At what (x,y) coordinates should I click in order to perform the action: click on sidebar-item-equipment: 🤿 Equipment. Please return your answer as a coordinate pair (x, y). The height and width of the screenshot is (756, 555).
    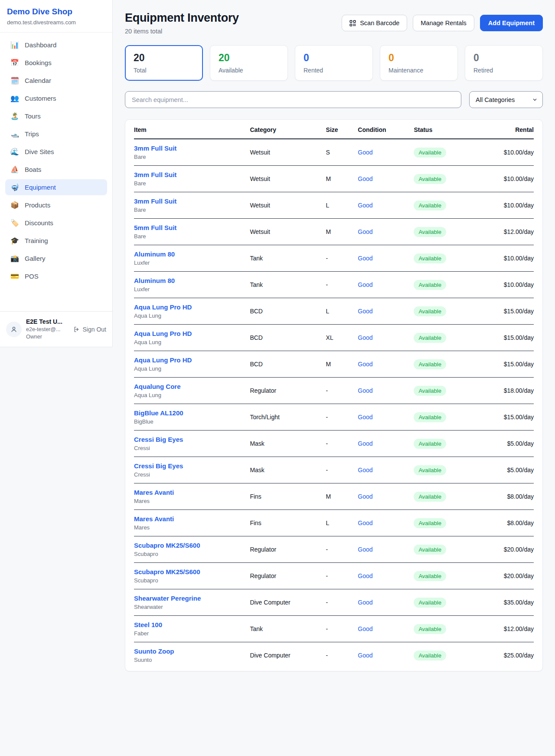
    Looking at the image, I should click on (56, 187).